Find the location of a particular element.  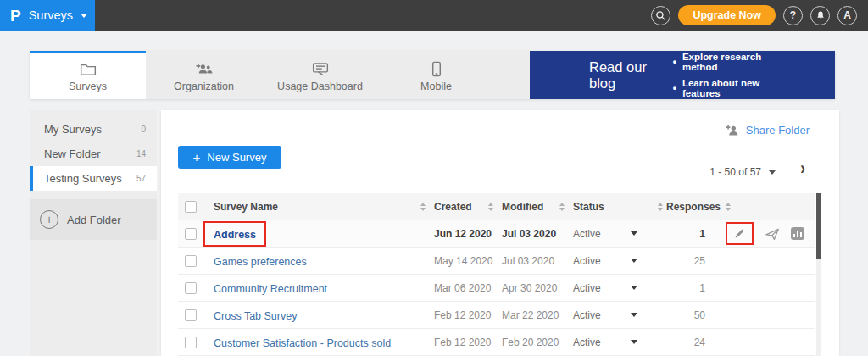

folder-label: New Folder is located at coordinates (72, 154).